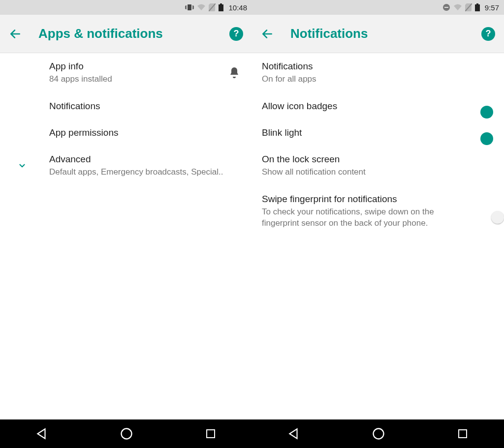 Image resolution: width=504 pixels, height=448 pixels. What do you see at coordinates (135, 66) in the screenshot?
I see `row-title: App info` at bounding box center [135, 66].